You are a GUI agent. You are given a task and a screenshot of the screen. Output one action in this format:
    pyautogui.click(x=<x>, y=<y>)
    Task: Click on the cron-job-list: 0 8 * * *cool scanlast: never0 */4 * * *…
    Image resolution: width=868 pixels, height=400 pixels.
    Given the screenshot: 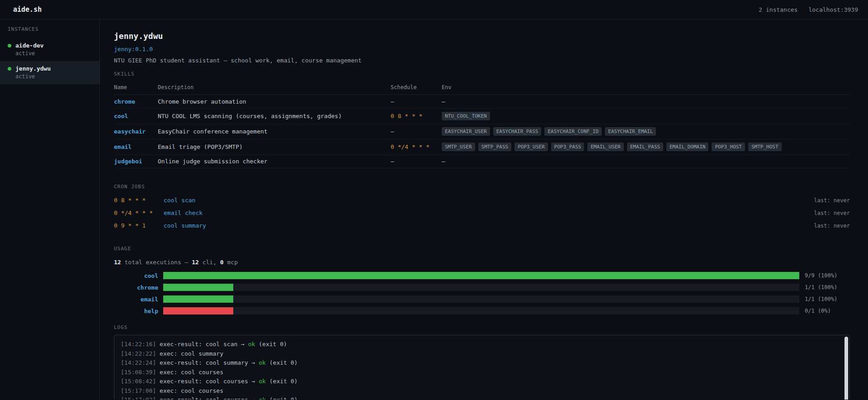 What is the action you would take?
    pyautogui.click(x=482, y=213)
    